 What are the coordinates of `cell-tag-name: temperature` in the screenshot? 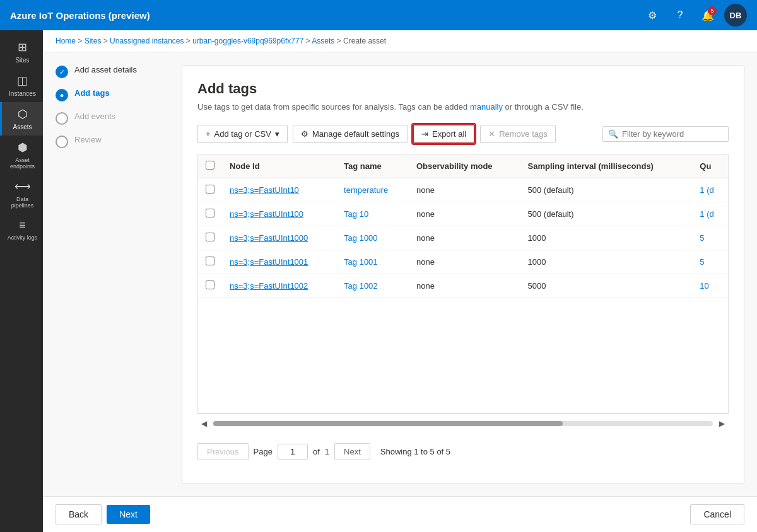 It's located at (372, 190).